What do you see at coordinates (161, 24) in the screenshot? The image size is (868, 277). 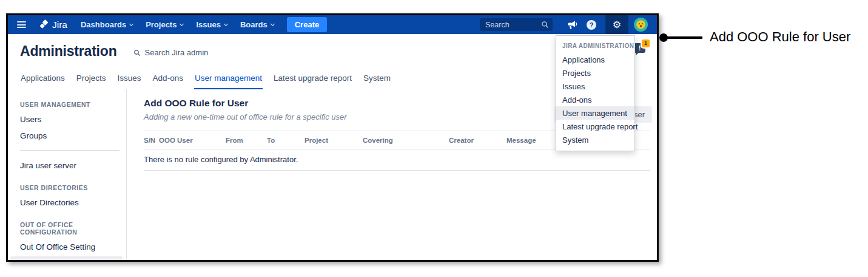 I see `nav-item-label: Projects` at bounding box center [161, 24].